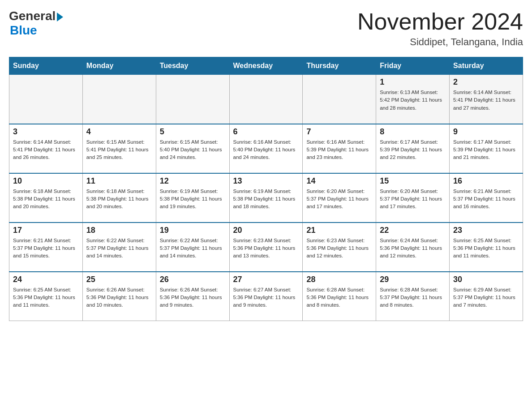 The height and width of the screenshot is (411, 532). I want to click on logo: General Blue, so click(36, 23).